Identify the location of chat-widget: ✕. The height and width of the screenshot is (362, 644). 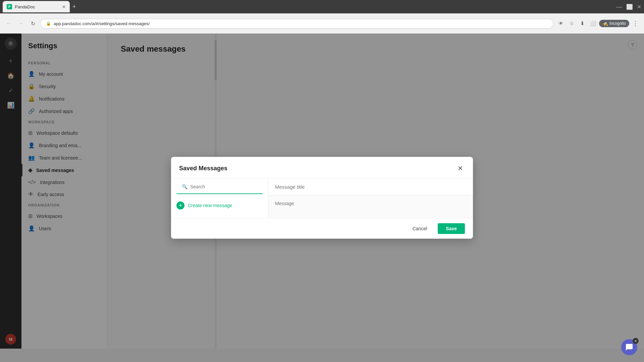
(629, 347).